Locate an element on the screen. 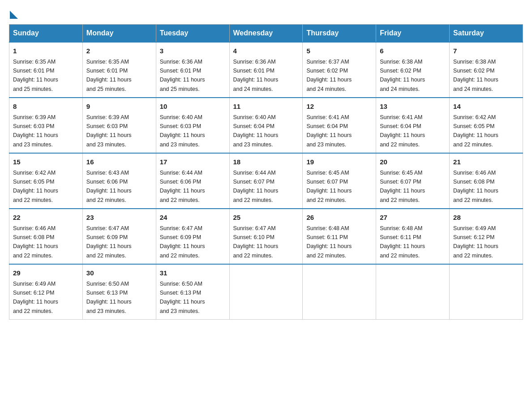  day-number: 17 is located at coordinates (193, 162).